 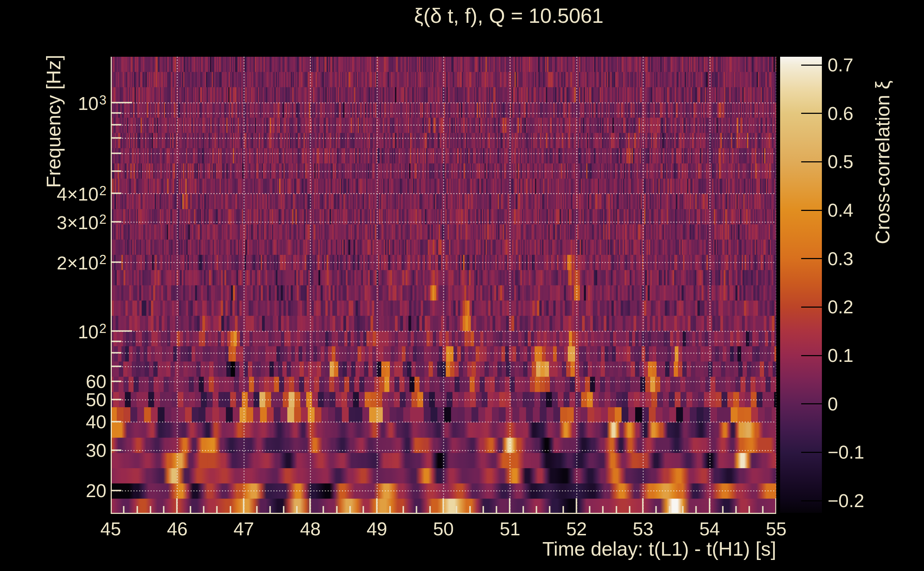 I want to click on x-tick-label: 46, so click(x=177, y=529).